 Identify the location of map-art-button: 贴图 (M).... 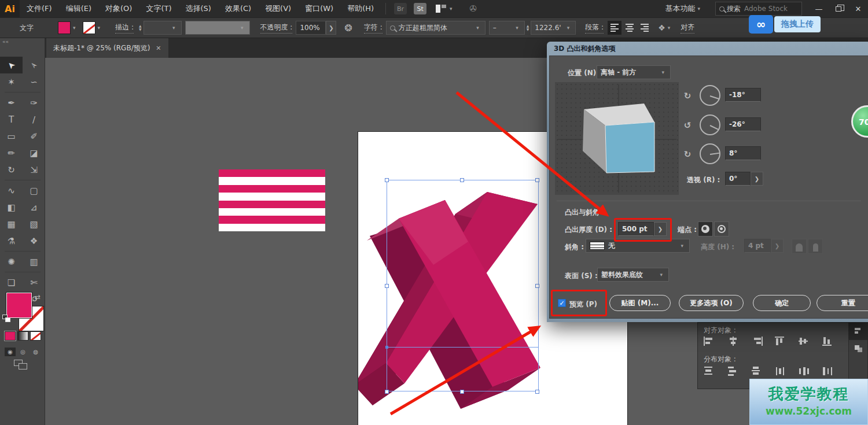
(640, 303).